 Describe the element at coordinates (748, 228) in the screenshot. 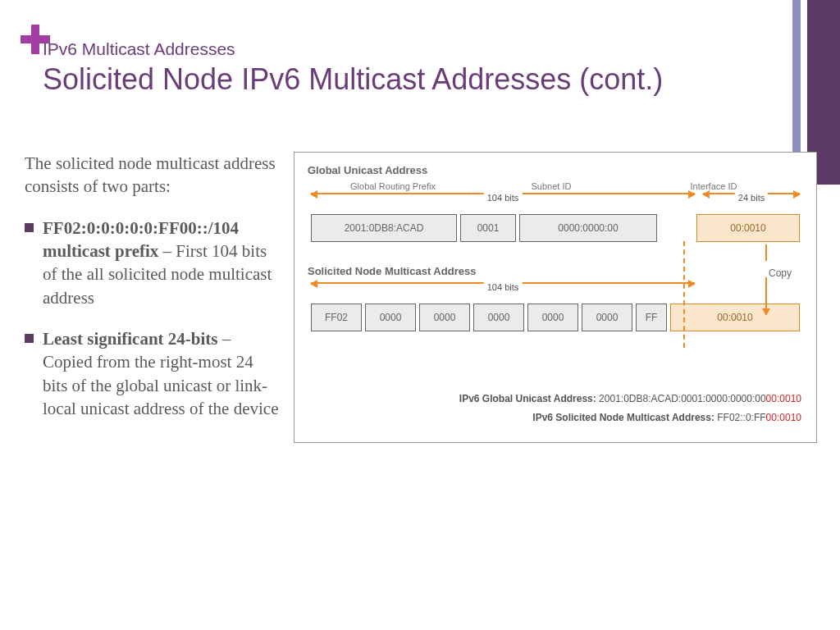

I see `gua-block-last24: 00:0010` at that location.